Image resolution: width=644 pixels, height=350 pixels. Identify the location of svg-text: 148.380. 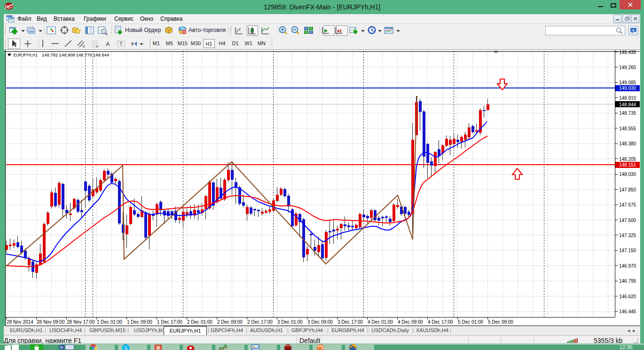
(628, 144).